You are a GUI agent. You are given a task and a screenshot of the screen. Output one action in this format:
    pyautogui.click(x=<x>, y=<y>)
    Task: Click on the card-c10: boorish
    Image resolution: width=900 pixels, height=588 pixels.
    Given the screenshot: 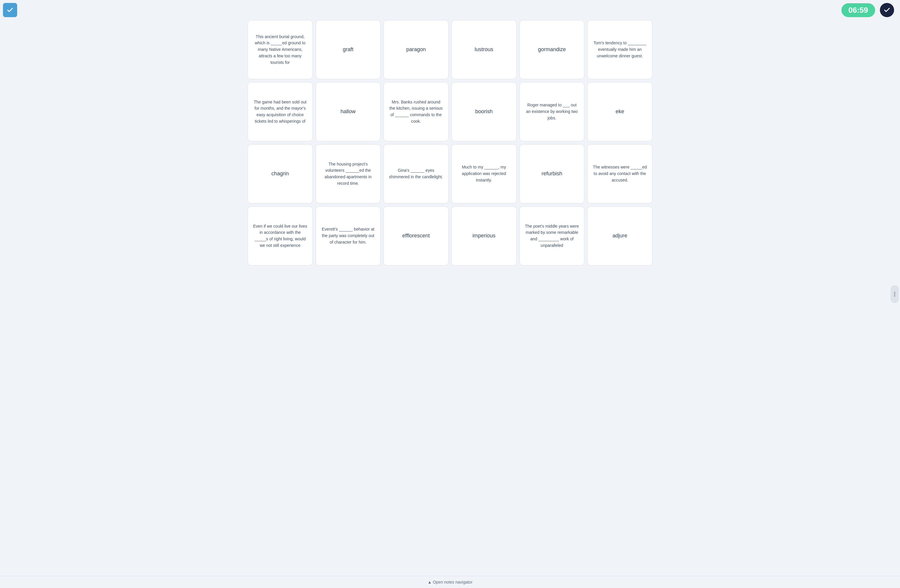 What is the action you would take?
    pyautogui.click(x=484, y=112)
    